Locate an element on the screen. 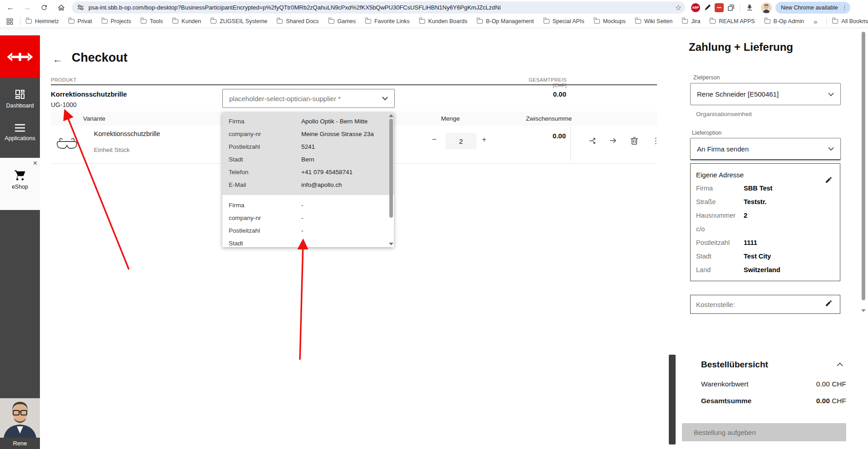  extension-icon is located at coordinates (731, 8).